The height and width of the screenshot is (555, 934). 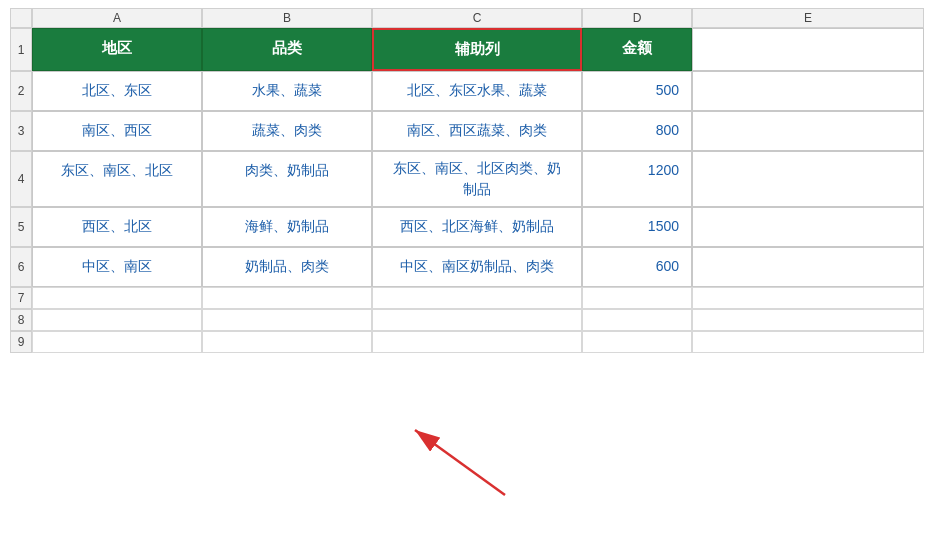 What do you see at coordinates (477, 179) in the screenshot?
I see `cell-c4: 东区、南区、北区肉类、奶制品` at bounding box center [477, 179].